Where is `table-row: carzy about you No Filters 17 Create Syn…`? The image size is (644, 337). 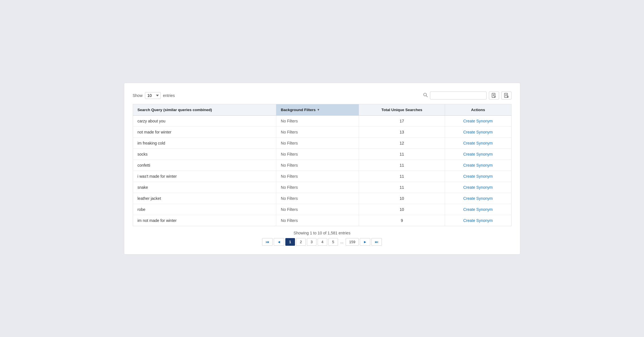
table-row: carzy about you No Filters 17 Create Syn… is located at coordinates (322, 121).